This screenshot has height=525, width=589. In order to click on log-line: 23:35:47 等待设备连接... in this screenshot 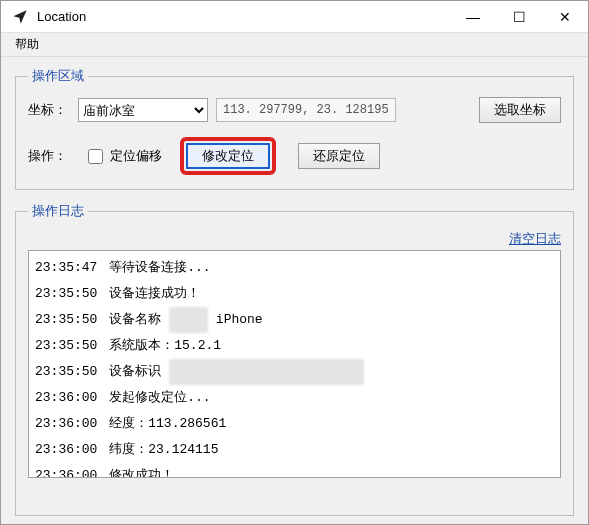, I will do `click(294, 268)`.